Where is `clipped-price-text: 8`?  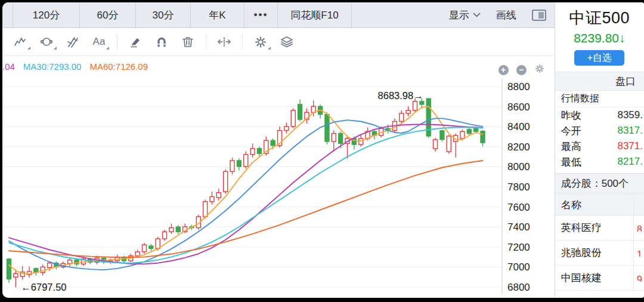 clipped-price-text: 8 is located at coordinates (639, 228).